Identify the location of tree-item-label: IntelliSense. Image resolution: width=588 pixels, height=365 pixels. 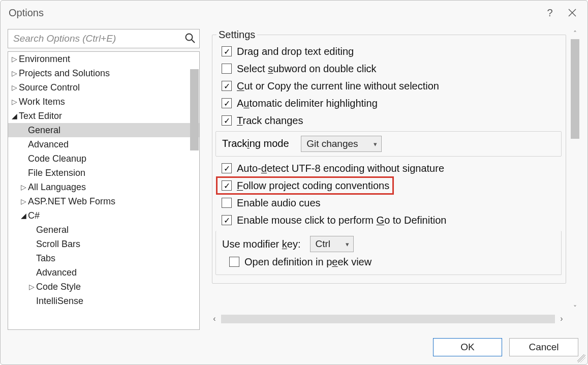
(60, 301).